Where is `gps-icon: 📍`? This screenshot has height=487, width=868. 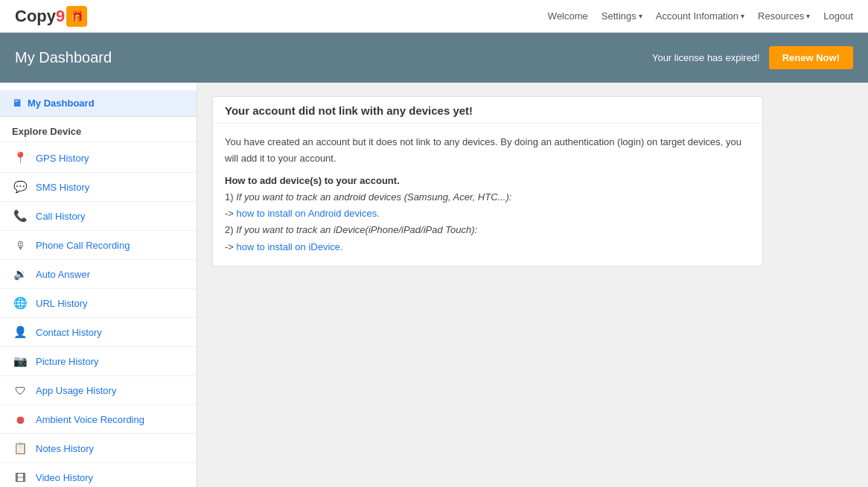
gps-icon: 📍 is located at coordinates (20, 158).